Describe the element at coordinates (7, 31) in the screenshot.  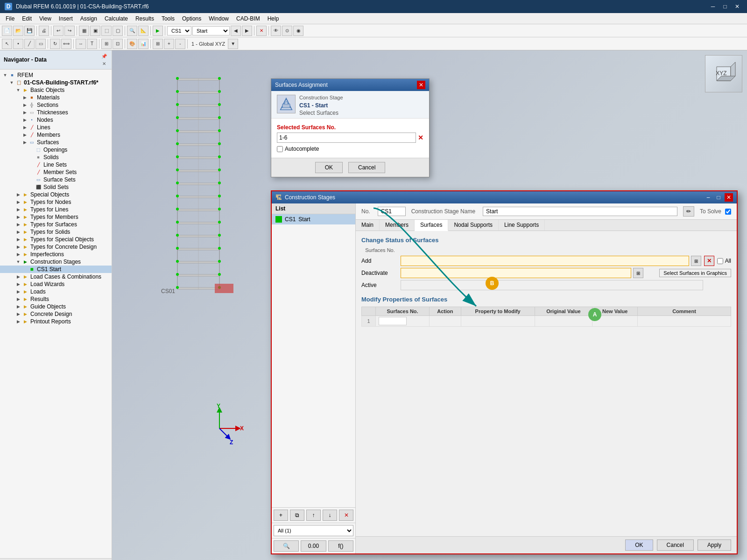
I see `new-button: 📄` at that location.